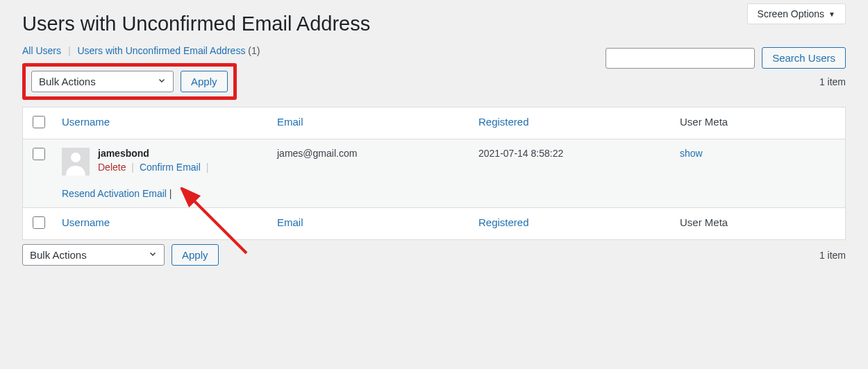 This screenshot has width=868, height=369. What do you see at coordinates (796, 14) in the screenshot?
I see `screen-options-tab: Screen Options ▼` at bounding box center [796, 14].